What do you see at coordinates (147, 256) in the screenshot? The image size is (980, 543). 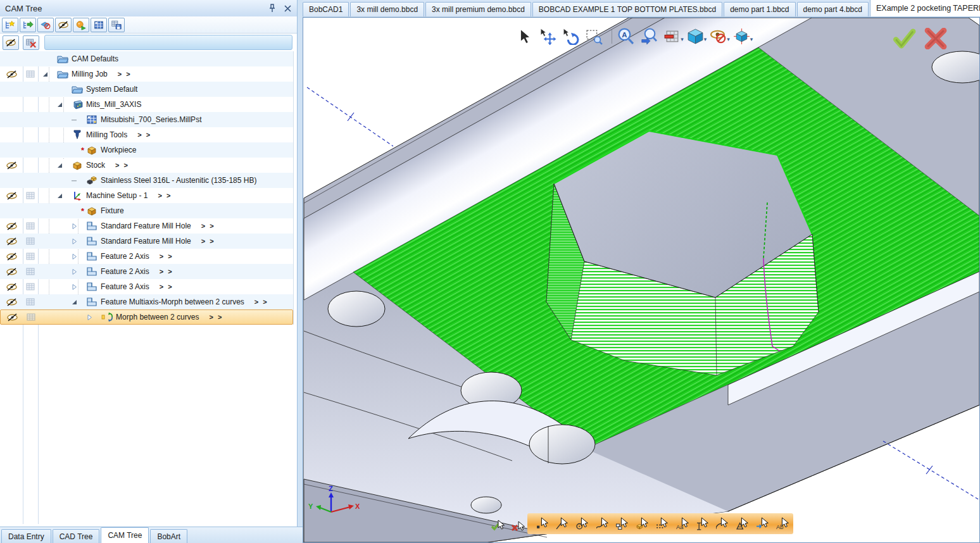 I see `tree-item-feature-2-axis-1: * Feature 2 Axis > >` at bounding box center [147, 256].